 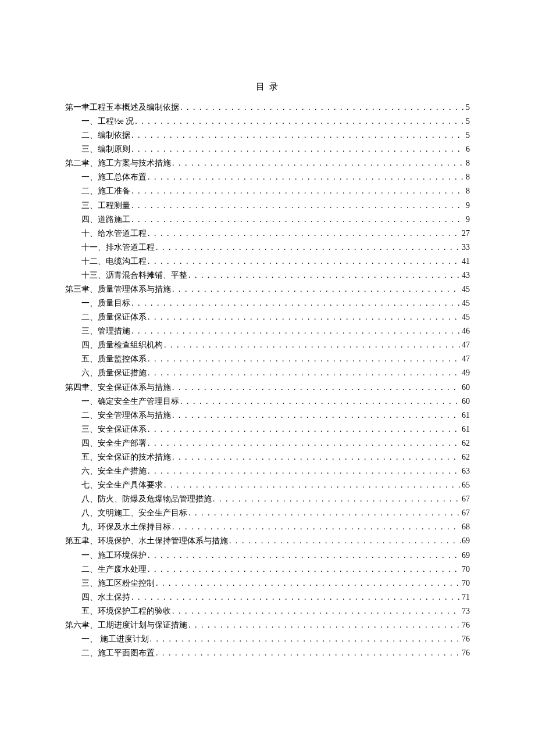 What do you see at coordinates (268, 220) in the screenshot?
I see `toc-entry: 四、道路施工9` at bounding box center [268, 220].